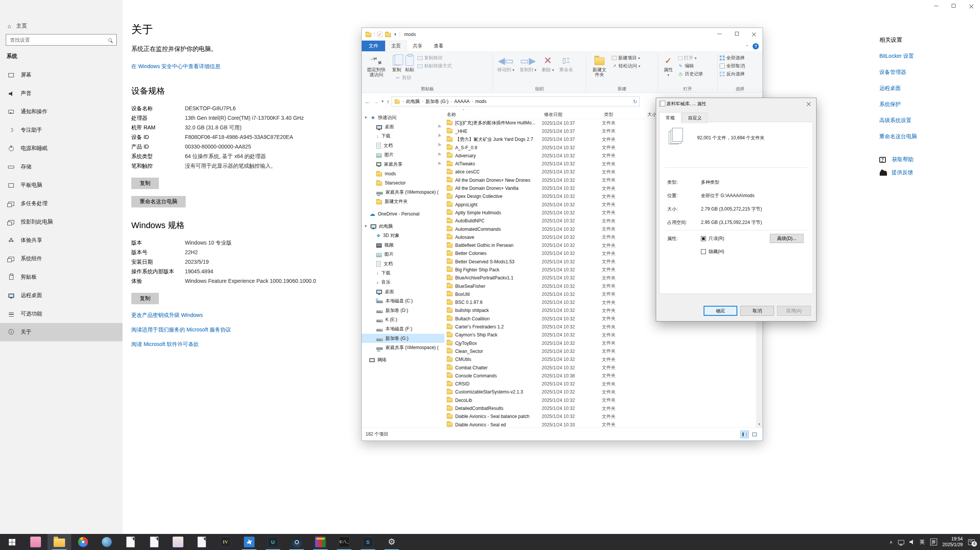 This screenshot has width=980, height=550. Describe the element at coordinates (61, 130) in the screenshot. I see `sidebar-item-专注助手: ☽专注助手` at that location.